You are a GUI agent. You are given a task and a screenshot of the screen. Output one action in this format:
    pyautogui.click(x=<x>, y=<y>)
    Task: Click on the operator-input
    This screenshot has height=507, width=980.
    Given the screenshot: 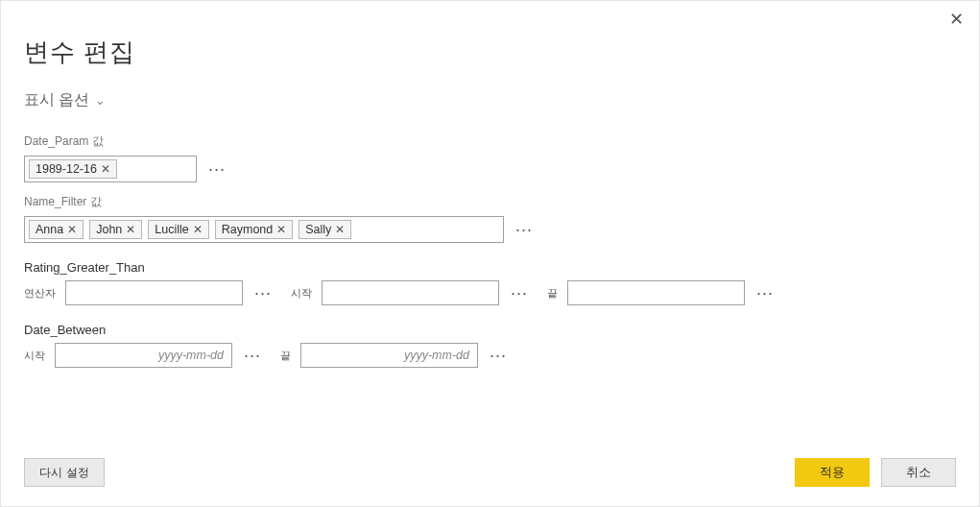 What is the action you would take?
    pyautogui.click(x=154, y=293)
    